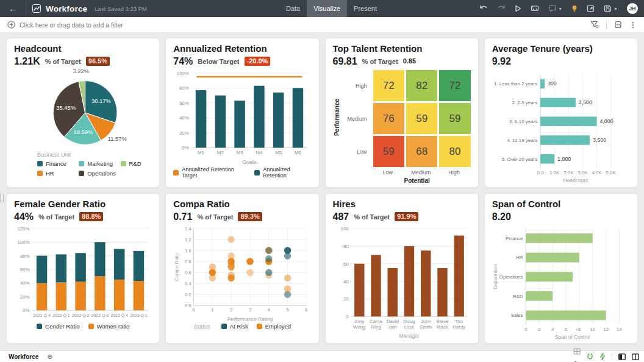 The image size is (644, 362). What do you see at coordinates (218, 62) in the screenshot?
I see `kpi-label: Below Target` at bounding box center [218, 62].